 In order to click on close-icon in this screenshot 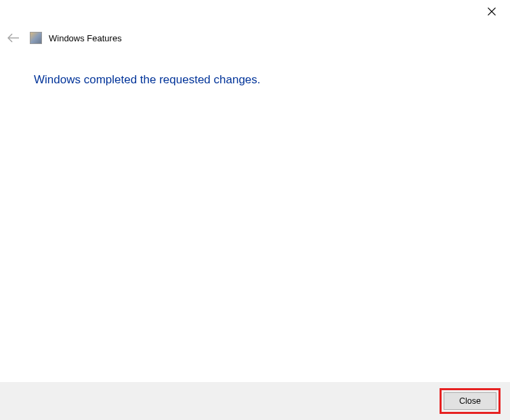, I will do `click(492, 12)`.